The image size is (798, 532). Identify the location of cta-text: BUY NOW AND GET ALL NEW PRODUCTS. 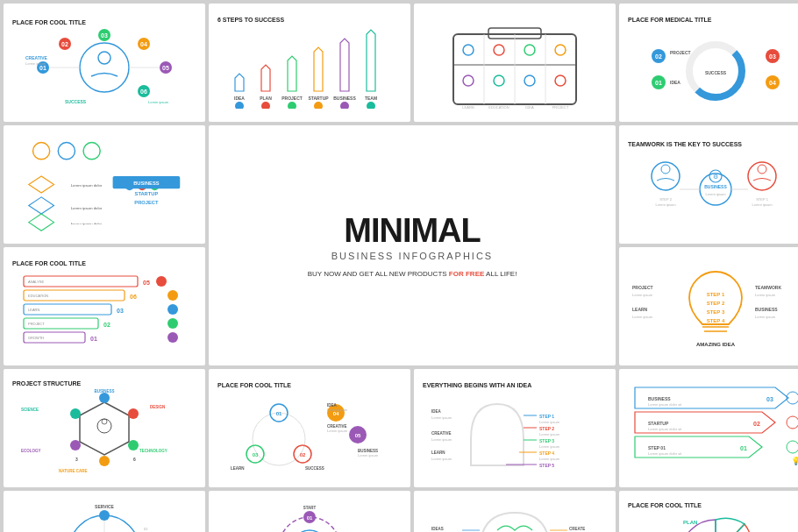
(377, 273).